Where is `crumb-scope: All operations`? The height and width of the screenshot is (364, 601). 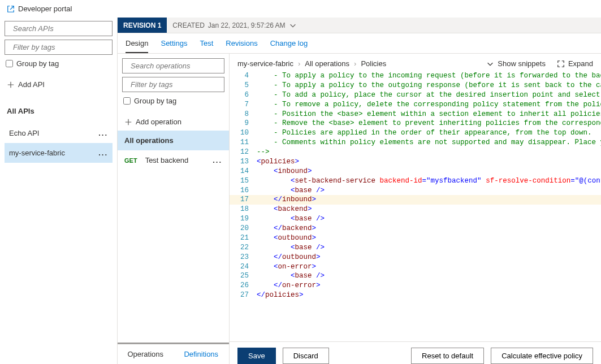 crumb-scope: All operations is located at coordinates (327, 63).